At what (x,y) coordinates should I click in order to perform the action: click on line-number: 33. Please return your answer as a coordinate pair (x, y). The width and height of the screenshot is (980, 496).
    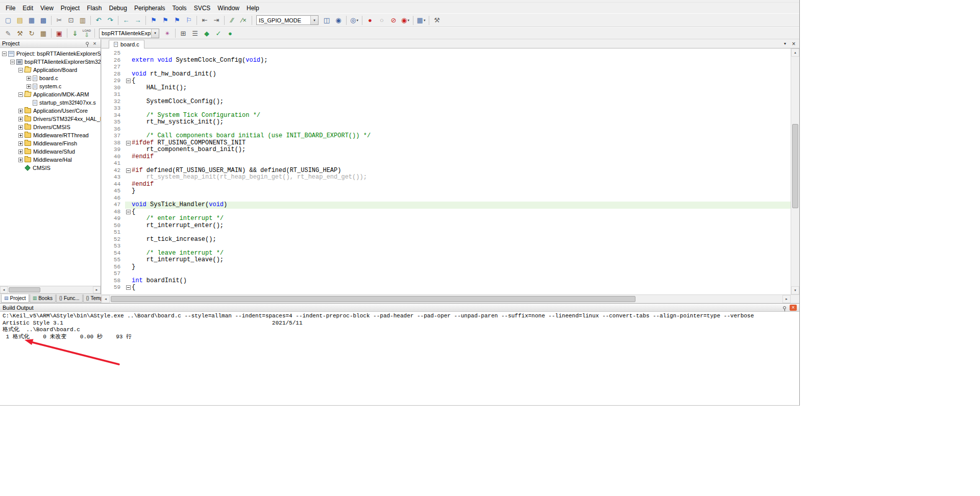
    Looking at the image, I should click on (113, 109).